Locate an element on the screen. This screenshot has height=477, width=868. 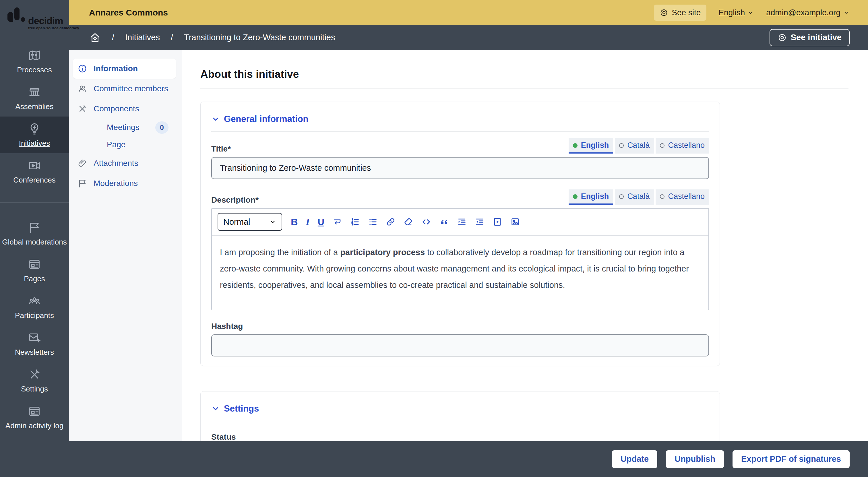
sidebar-item-participants: Participants is located at coordinates (34, 307).